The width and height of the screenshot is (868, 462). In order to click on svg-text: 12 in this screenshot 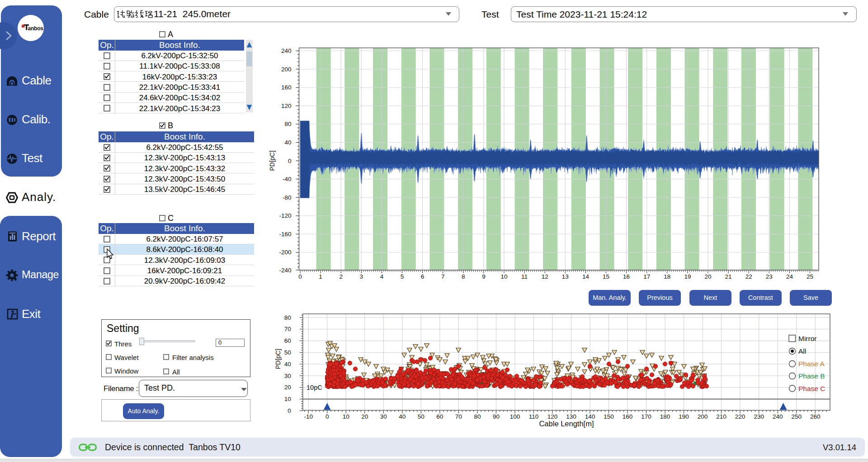, I will do `click(545, 276)`.